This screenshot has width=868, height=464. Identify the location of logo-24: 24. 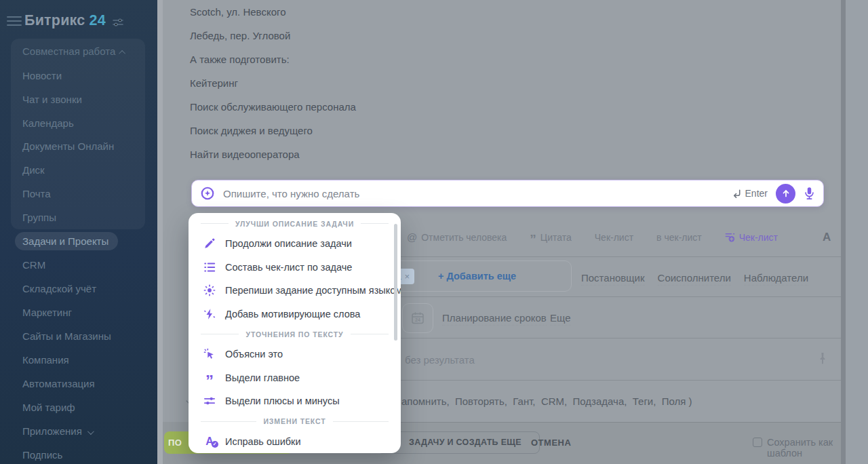
(98, 20).